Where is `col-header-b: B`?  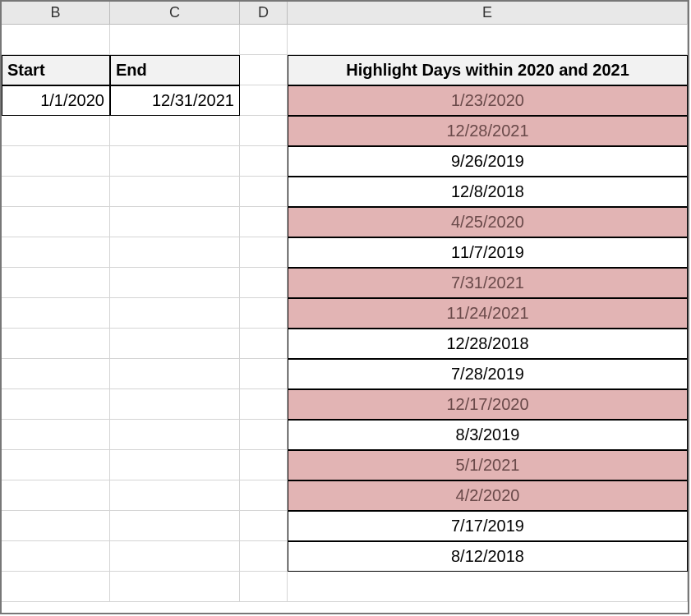
col-header-b: B is located at coordinates (56, 13).